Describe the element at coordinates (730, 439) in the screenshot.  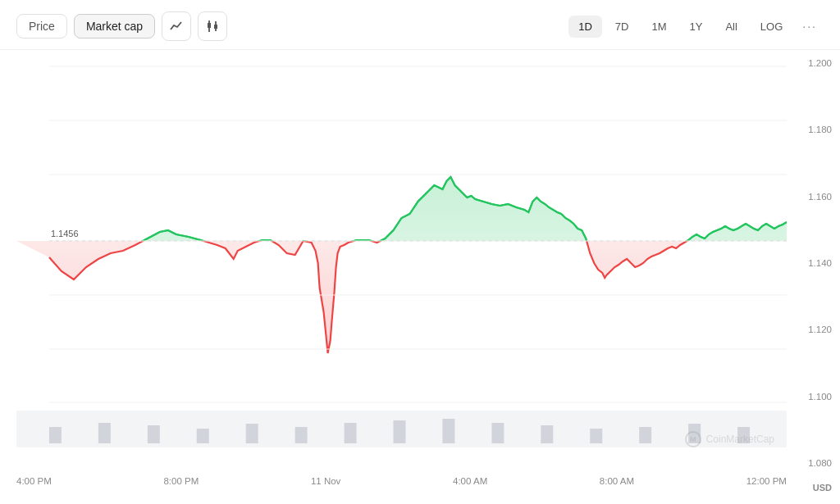
I see `watermark: M CoinMarketCap` at that location.